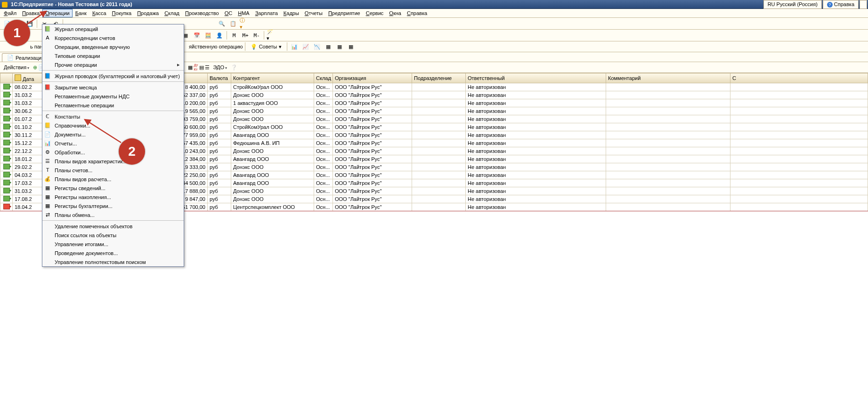  What do you see at coordinates (190, 68) in the screenshot?
I see `filter-icon: ▦` at bounding box center [190, 68].